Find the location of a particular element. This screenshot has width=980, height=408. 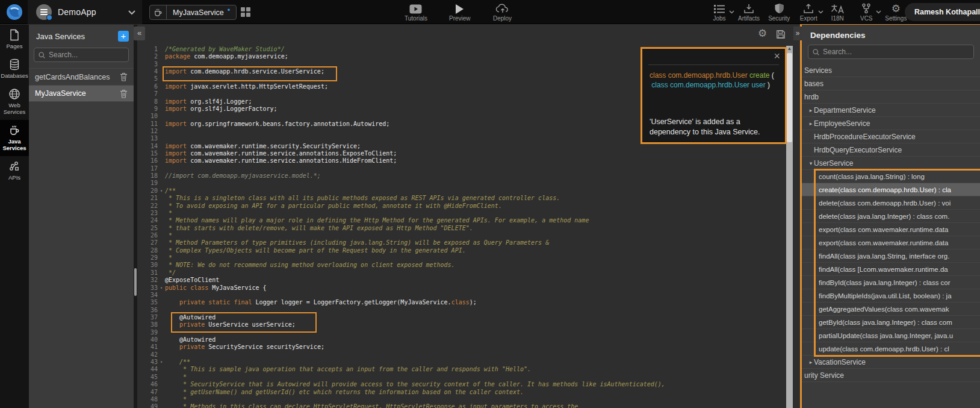

code-line-41: 41 private SecurityService securityServi… is located at coordinates (462, 347).